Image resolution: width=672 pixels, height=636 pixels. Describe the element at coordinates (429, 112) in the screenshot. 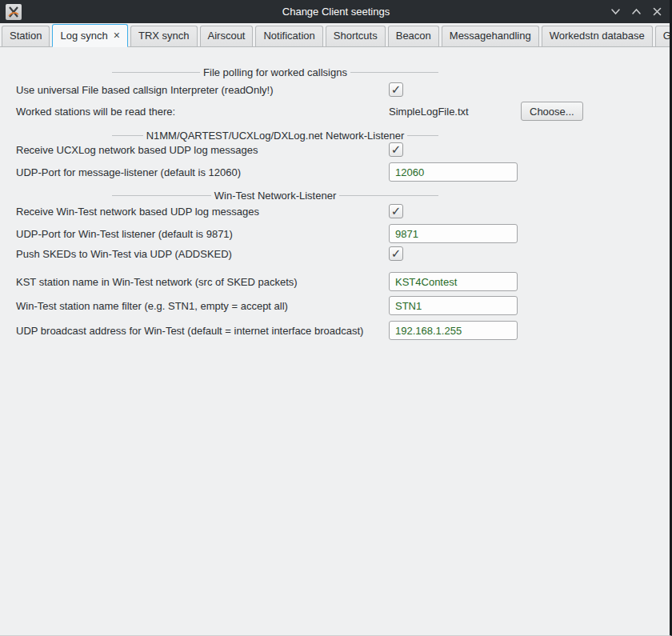

I see `worked-stations-file-value: SimpleLogFile.txt` at that location.